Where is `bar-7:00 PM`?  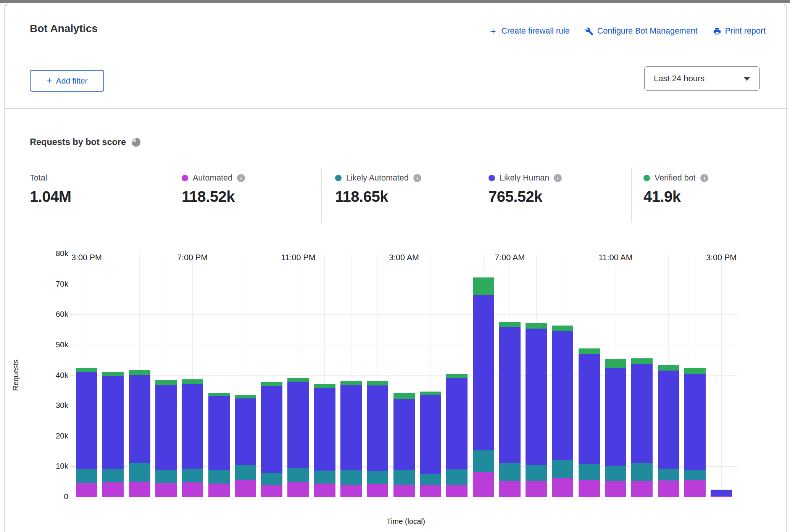 bar-7:00 PM is located at coordinates (192, 376).